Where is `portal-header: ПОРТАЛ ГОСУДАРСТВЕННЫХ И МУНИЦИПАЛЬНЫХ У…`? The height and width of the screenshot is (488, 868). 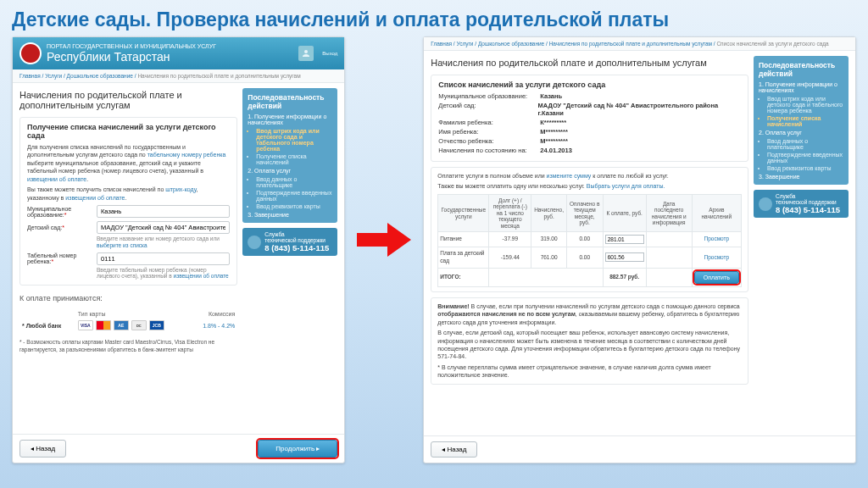
portal-header: ПОРТАЛ ГОСУДАРСТВЕННЫХ И МУНИЦИПАЛЬНЫХ У… is located at coordinates (178, 53).